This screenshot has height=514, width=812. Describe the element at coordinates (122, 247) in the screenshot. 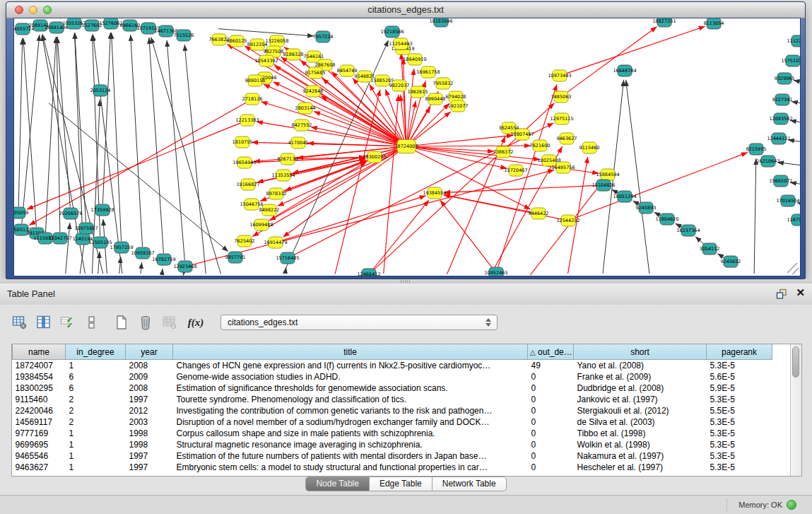

I see `graph-node: 17957259` at that location.